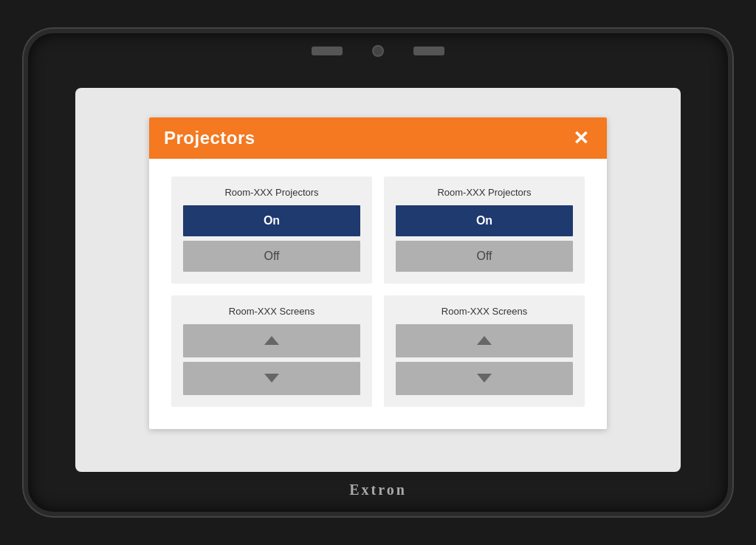 The image size is (756, 545). I want to click on left-indicator, so click(327, 51).